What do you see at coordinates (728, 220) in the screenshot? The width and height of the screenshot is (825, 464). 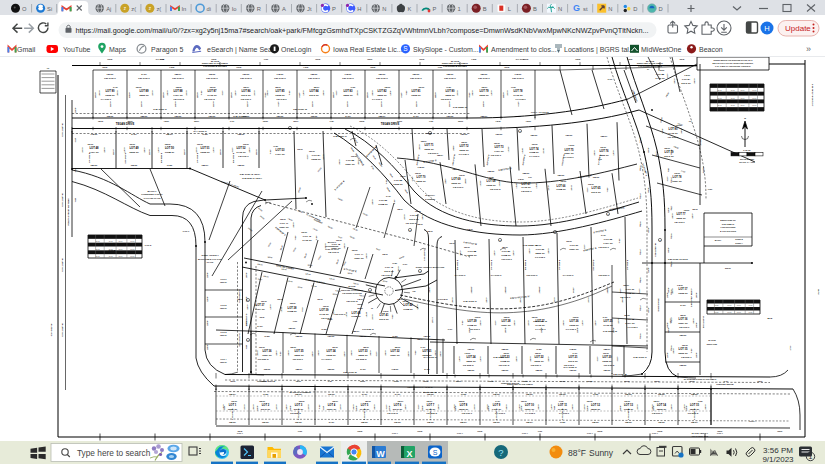 I see `svg-text: DEDICATED TO` at bounding box center [728, 220].